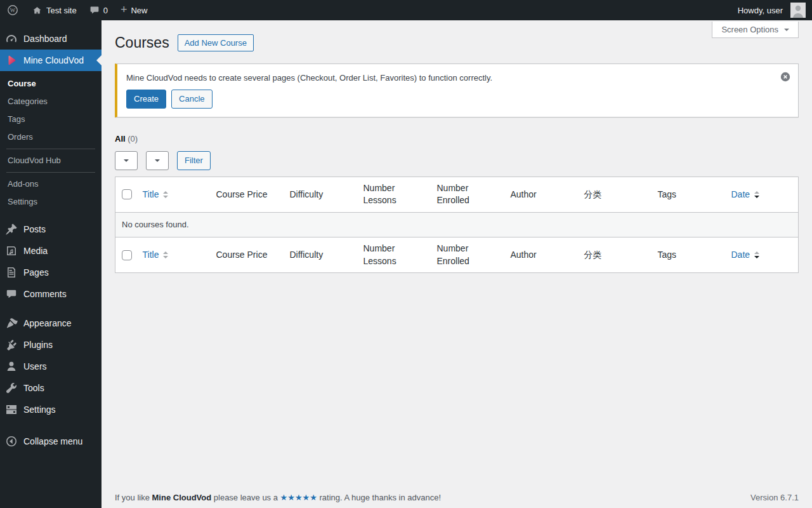 This screenshot has height=508, width=812. I want to click on sidebar-item-label: Settings, so click(39, 410).